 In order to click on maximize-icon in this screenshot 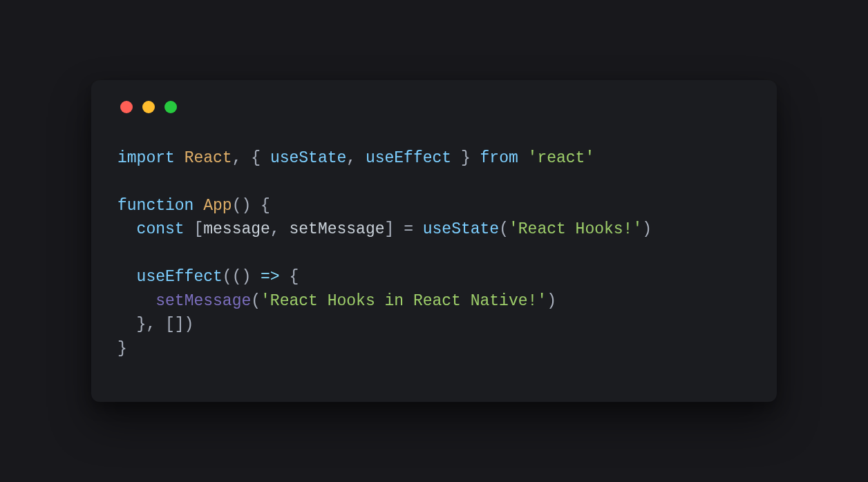, I will do `click(171, 107)`.